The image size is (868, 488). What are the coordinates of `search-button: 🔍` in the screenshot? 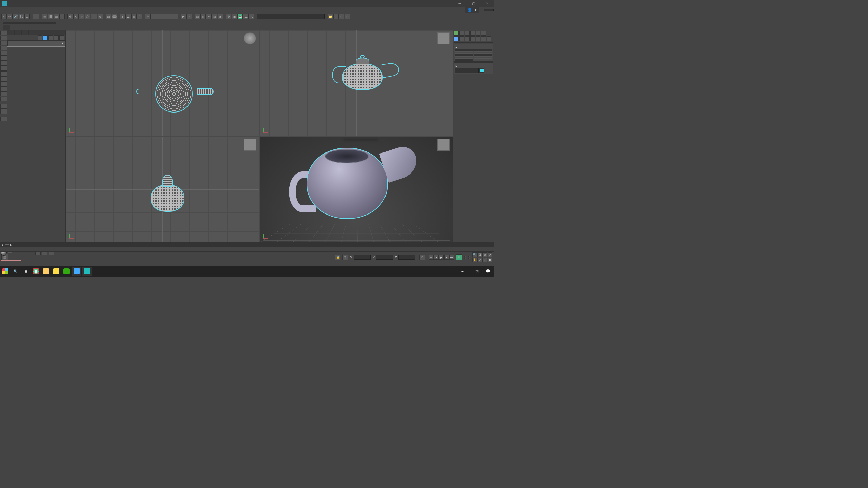 It's located at (16, 271).